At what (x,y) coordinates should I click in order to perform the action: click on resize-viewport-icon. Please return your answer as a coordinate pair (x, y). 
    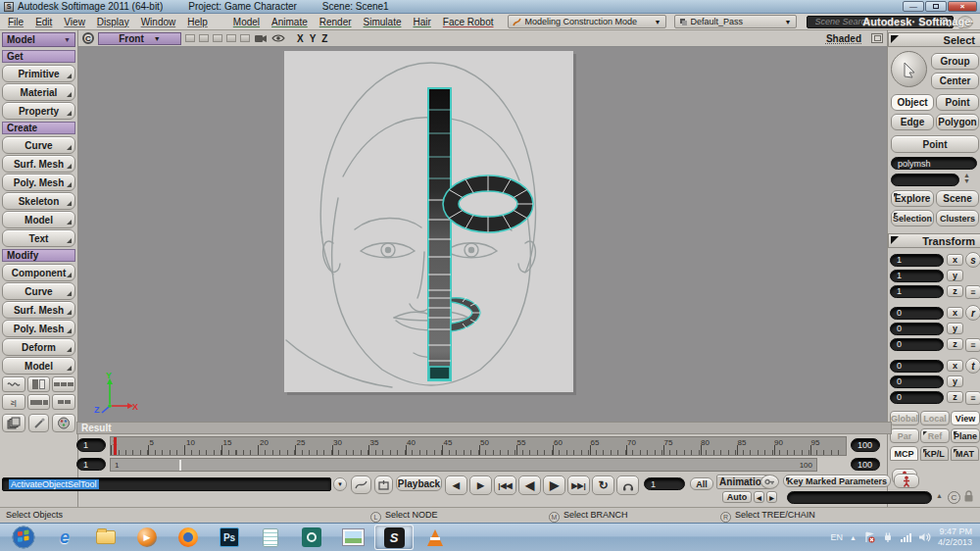
    Looking at the image, I should click on (877, 38).